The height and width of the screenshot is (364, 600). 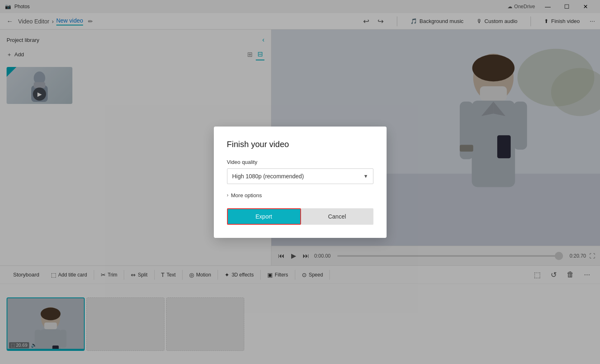 I want to click on modal-actions: Export Cancel, so click(x=300, y=217).